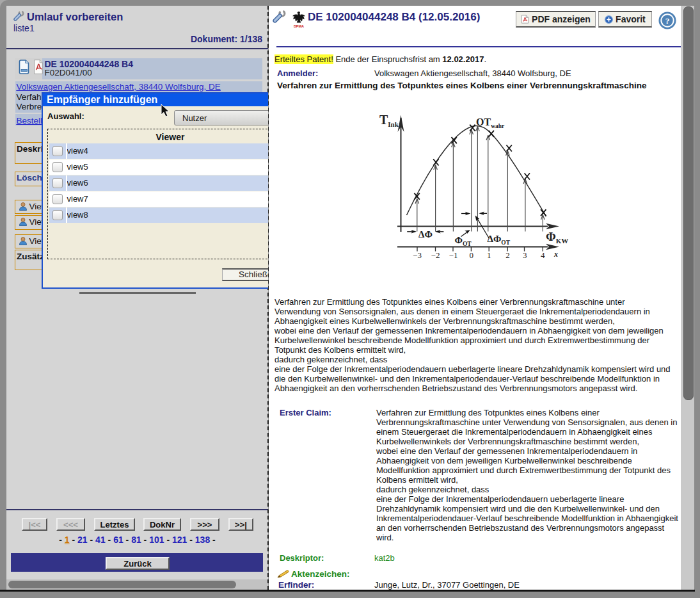 Image resolution: width=700 pixels, height=598 pixels. I want to click on svg-text: OTwahr, so click(490, 123).